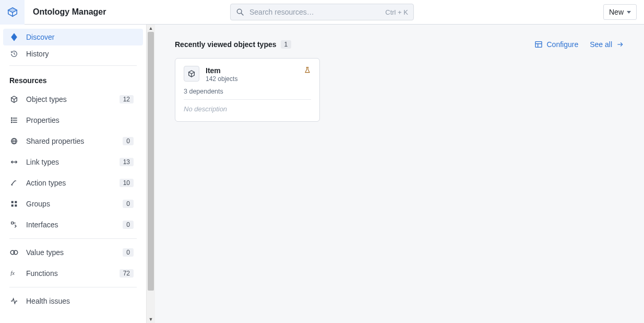  Describe the element at coordinates (73, 252) in the screenshot. I see `sidebar-item-value-types: Value types 0` at that location.